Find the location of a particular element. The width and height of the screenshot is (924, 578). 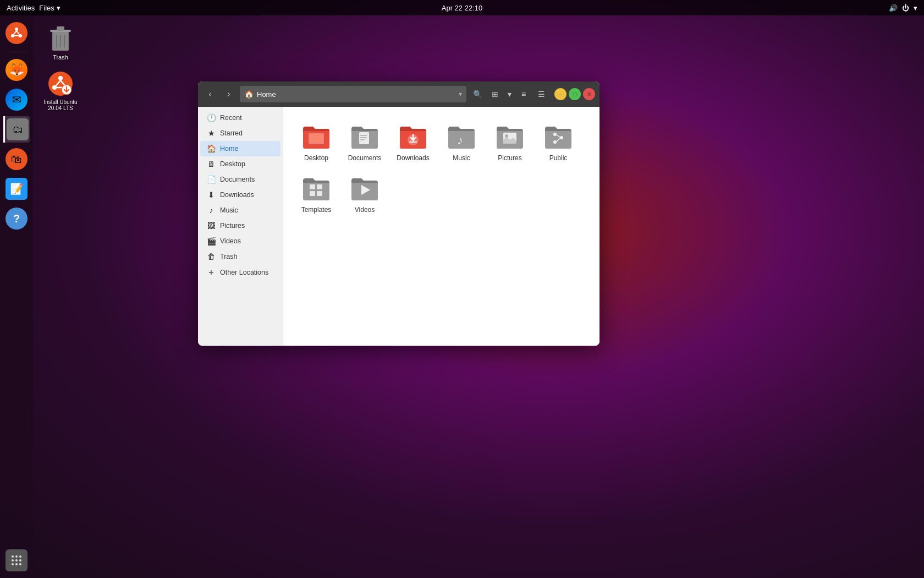

recent-icon: 🕐 is located at coordinates (211, 118).